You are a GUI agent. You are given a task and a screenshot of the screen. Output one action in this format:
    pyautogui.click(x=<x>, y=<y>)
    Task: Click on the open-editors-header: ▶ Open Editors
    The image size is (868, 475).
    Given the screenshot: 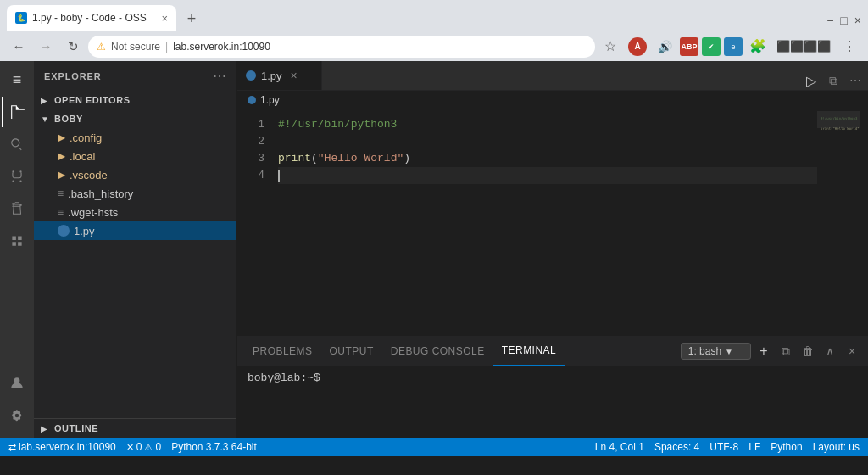 What is the action you would take?
    pyautogui.click(x=136, y=100)
    